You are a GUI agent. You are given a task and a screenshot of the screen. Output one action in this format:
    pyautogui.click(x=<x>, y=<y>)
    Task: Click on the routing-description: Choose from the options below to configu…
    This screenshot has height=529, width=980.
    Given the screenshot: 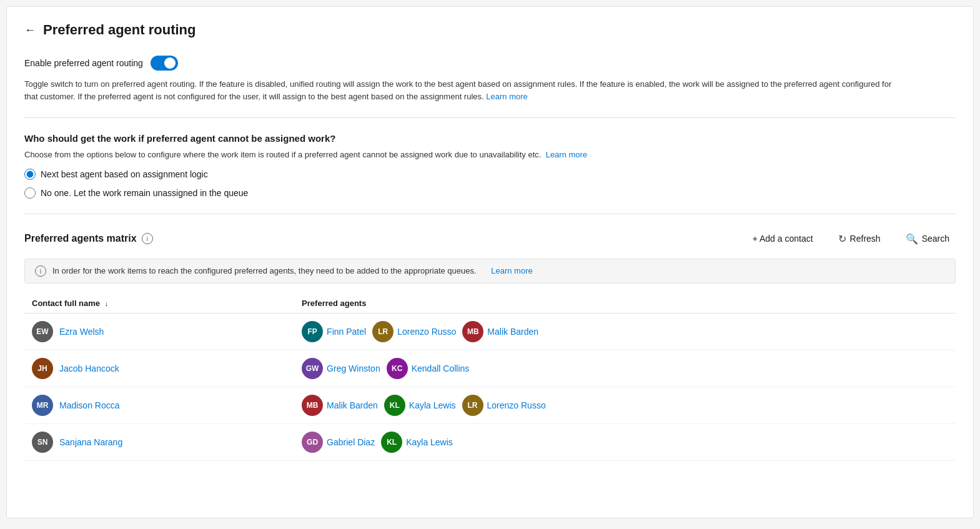 What is the action you would take?
    pyautogui.click(x=462, y=155)
    